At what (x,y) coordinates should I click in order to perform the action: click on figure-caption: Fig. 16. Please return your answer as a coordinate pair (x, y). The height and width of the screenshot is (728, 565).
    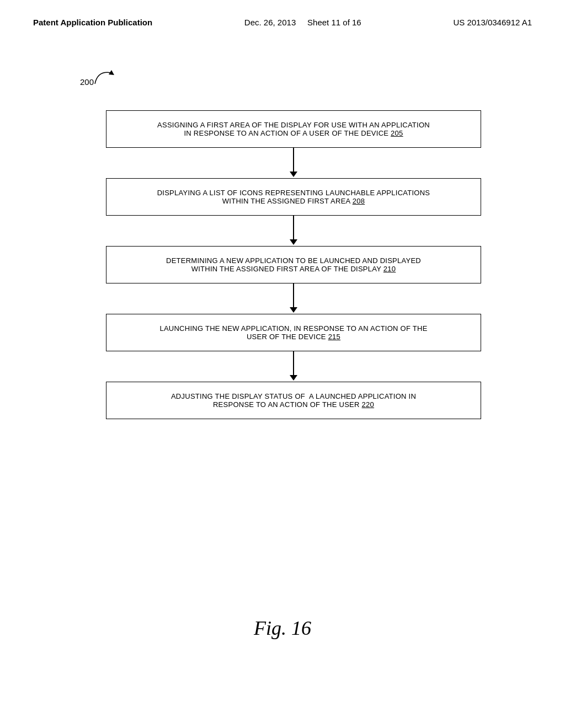
    Looking at the image, I should click on (282, 628).